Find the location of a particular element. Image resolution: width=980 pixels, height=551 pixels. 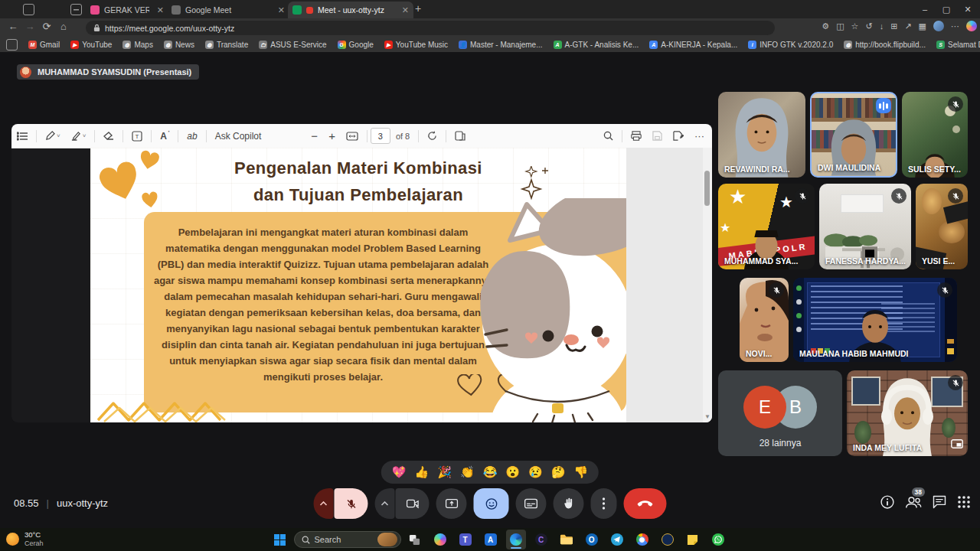

end-call-button is located at coordinates (645, 504).